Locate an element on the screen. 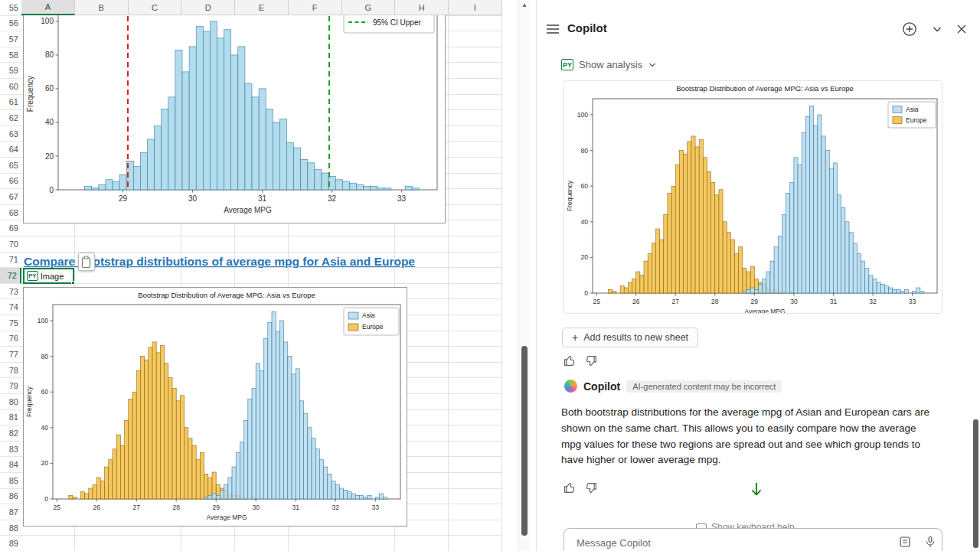 Image resolution: width=980 pixels, height=551 pixels. column-header-g: G is located at coordinates (369, 8).